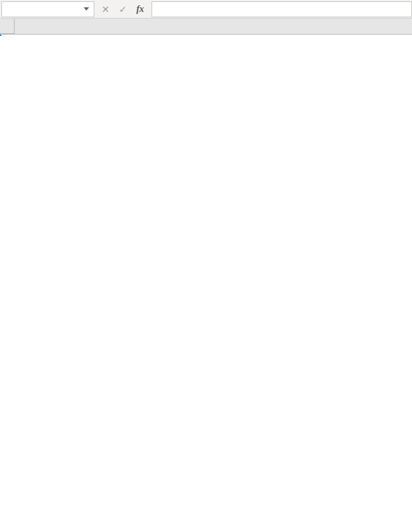 The width and height of the screenshot is (412, 532). I want to click on column-headers-row, so click(206, 27).